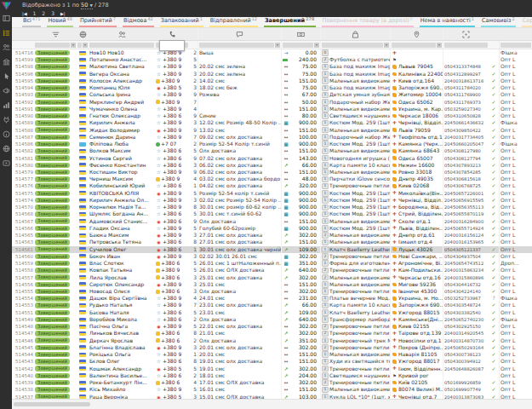 The width and height of the screenshot is (532, 409). I want to click on table-row: 514545ЗавершенийБлагінна Владіслава◉+380…, so click(272, 348).